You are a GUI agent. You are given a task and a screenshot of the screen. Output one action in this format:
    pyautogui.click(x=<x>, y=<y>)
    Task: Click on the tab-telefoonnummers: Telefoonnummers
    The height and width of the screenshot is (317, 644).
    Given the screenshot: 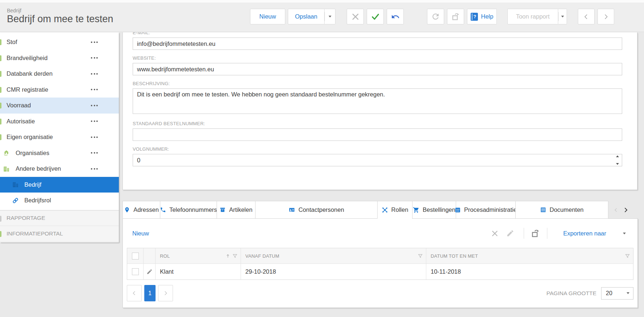 What is the action you would take?
    pyautogui.click(x=188, y=210)
    